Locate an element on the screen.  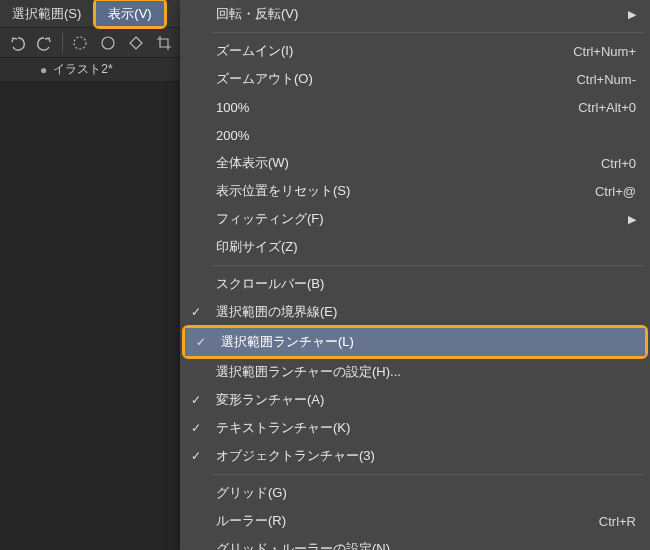
toolbar-separator is located at coordinates (62, 43).